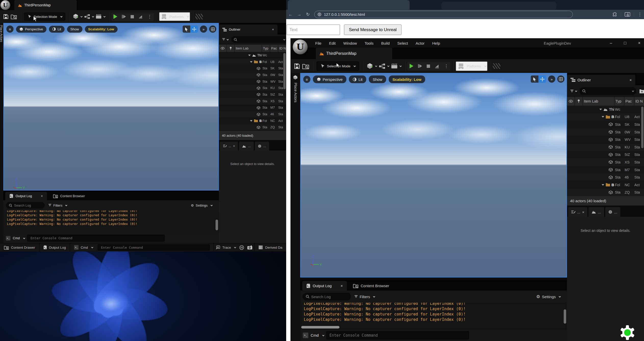 The image size is (644, 341). I want to click on log-settings-dropdown: ⚙ Settings, so click(548, 297).